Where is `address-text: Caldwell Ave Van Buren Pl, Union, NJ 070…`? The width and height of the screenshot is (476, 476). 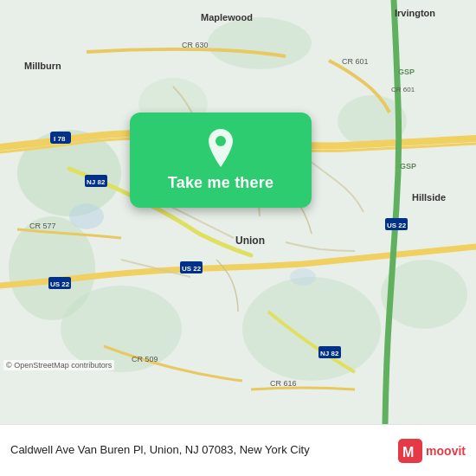
address-text: Caldwell Ave Van Buren Pl, Union, NJ 070… is located at coordinates (201, 450).